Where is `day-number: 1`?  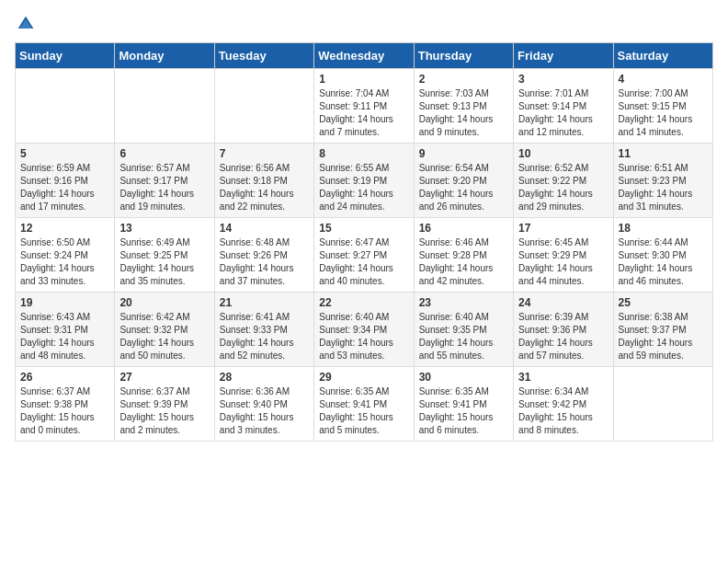
day-number: 1 is located at coordinates (364, 79).